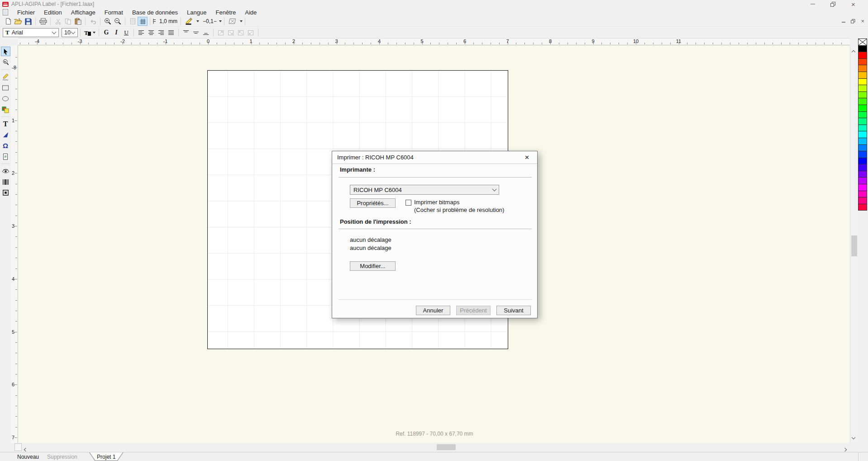 The width and height of the screenshot is (868, 461). Describe the element at coordinates (143, 21) in the screenshot. I see `grid-toggle-button` at that location.